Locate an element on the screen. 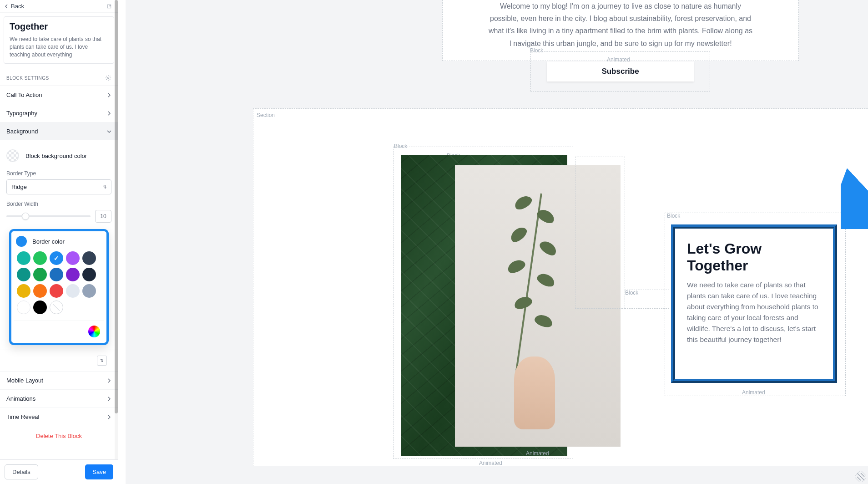 Image resolution: width=868 pixels, height=484 pixels. color-purple-dark is located at coordinates (73, 275).